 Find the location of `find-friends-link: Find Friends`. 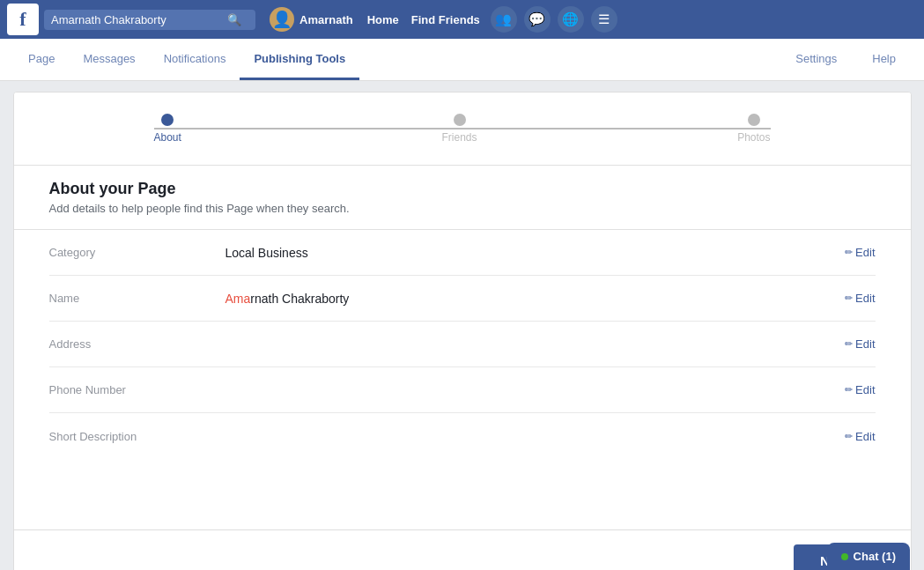

find-friends-link: Find Friends is located at coordinates (446, 19).